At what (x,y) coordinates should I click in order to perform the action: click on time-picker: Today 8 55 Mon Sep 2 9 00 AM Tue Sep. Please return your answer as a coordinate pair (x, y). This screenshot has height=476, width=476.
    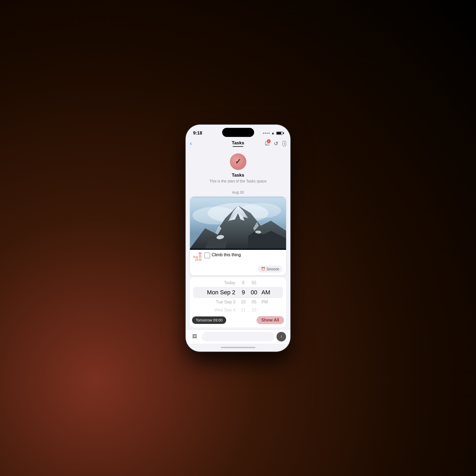
    Looking at the image, I should click on (238, 302).